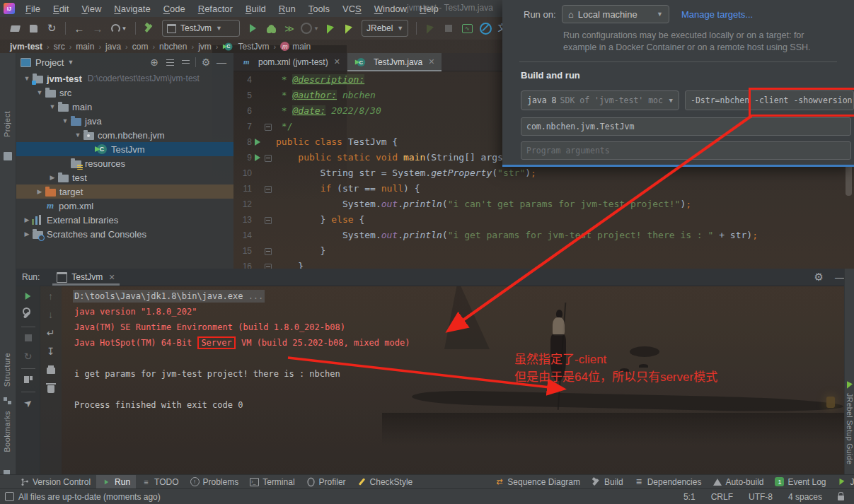  Describe the element at coordinates (686, 127) in the screenshot. I see `main-class-field: com.nbchen.jvm.TestJvm` at that location.